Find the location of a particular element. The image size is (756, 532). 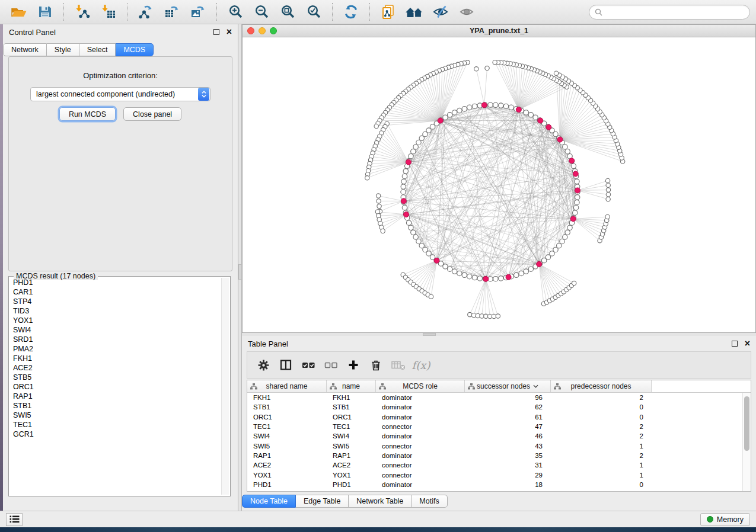

column-header-successor-nodes: successor nodes is located at coordinates (508, 386).